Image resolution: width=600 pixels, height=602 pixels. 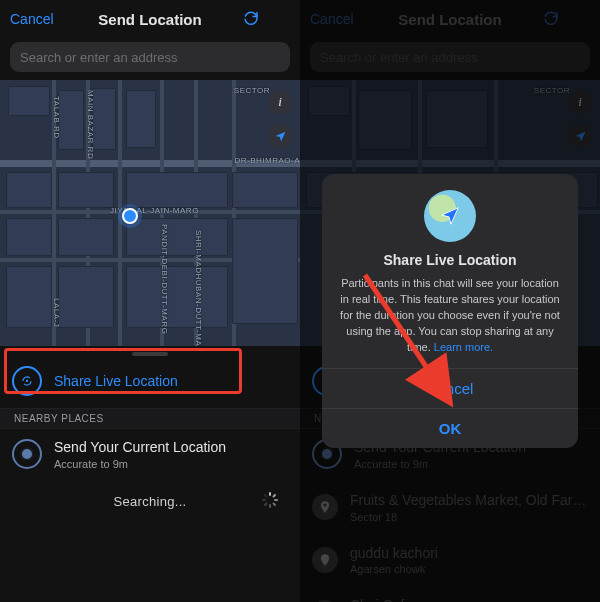 I want to click on alert-cancel-button: Cancel, so click(x=450, y=388).